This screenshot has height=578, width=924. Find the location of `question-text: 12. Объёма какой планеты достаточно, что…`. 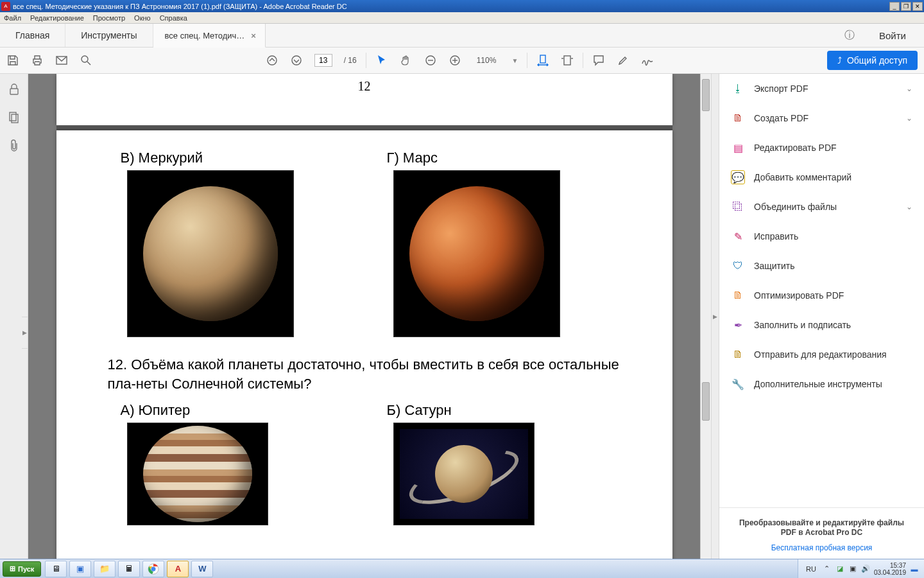

question-text: 12. Объёма какой планеты достаточно, что… is located at coordinates (364, 374).